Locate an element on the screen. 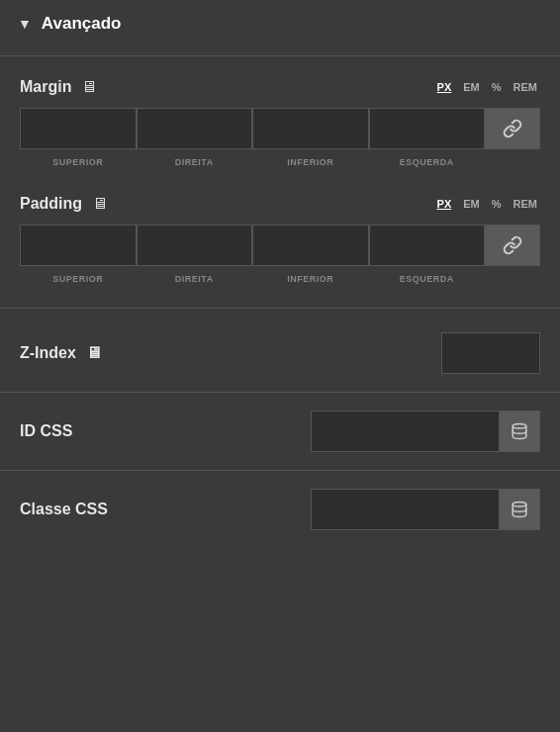  classe-css-db-button is located at coordinates (519, 509).